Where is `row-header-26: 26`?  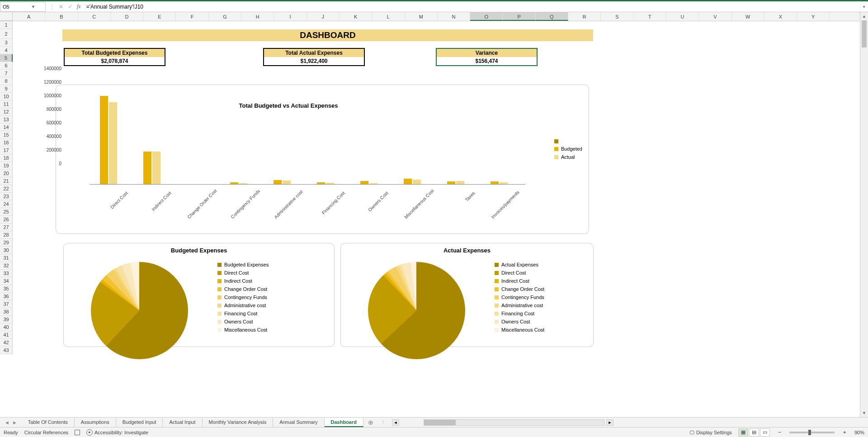 row-header-26: 26 is located at coordinates (6, 220).